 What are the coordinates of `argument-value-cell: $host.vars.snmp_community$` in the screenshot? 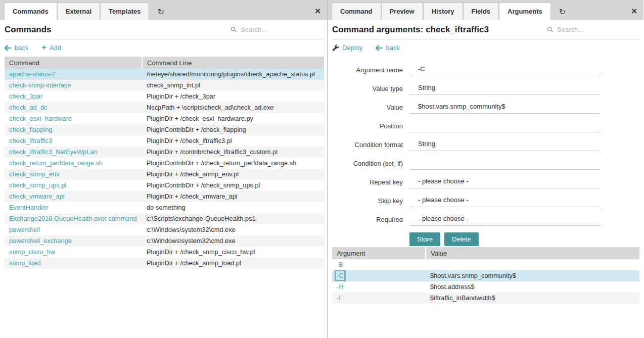 It's located at (533, 276).